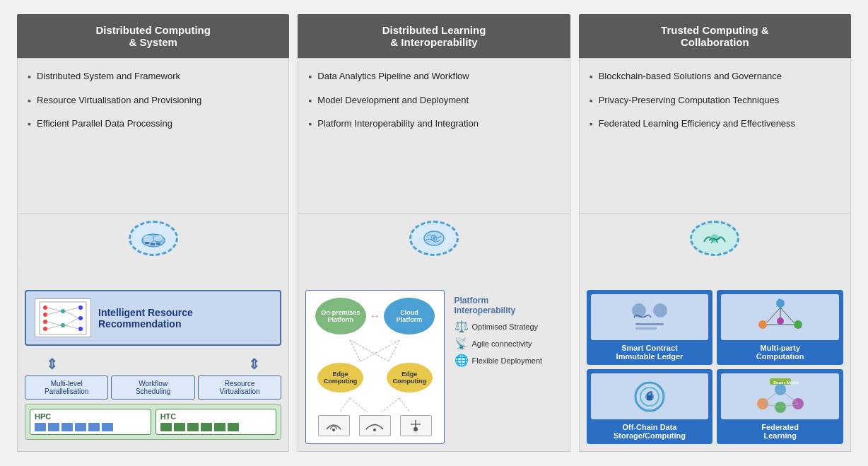  Describe the element at coordinates (506, 327) in the screenshot. I see `pi-item-1: ⚖️ Optimised Strategy` at that location.